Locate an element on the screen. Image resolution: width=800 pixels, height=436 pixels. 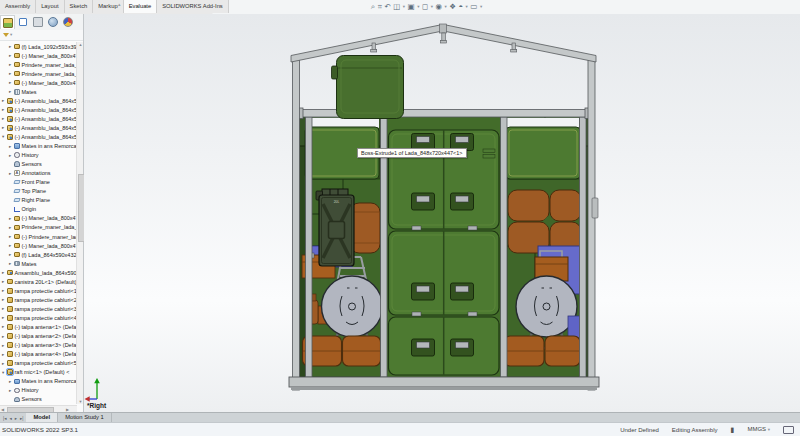
tree-filter: ▾ is located at coordinates (42, 36).